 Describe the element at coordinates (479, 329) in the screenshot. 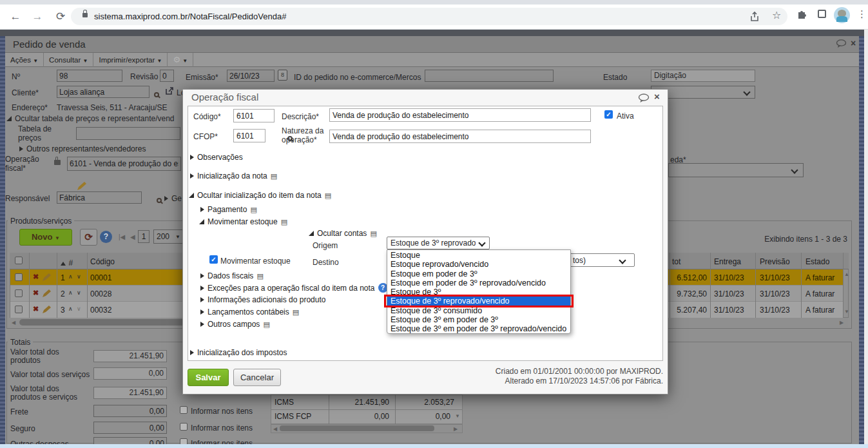

I see `dropdown-option: Estoque de 3º em poder de 3º reprovado/v…` at that location.